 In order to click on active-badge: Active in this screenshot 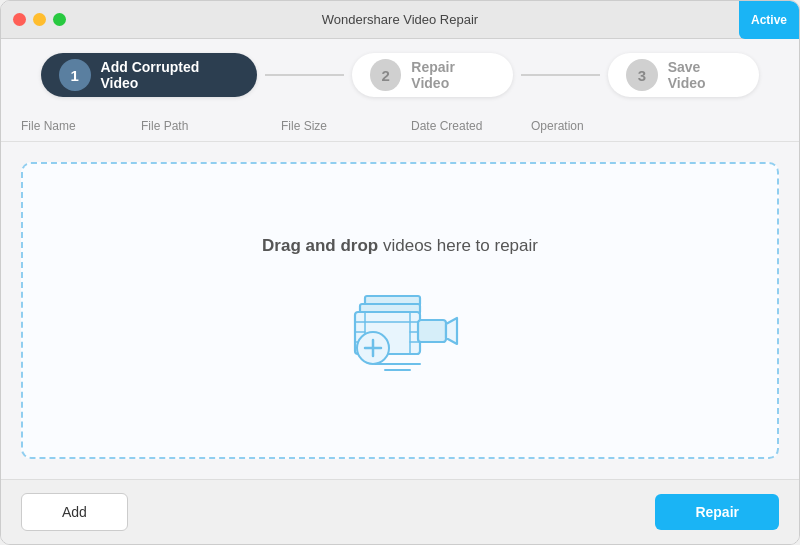, I will do `click(769, 20)`.